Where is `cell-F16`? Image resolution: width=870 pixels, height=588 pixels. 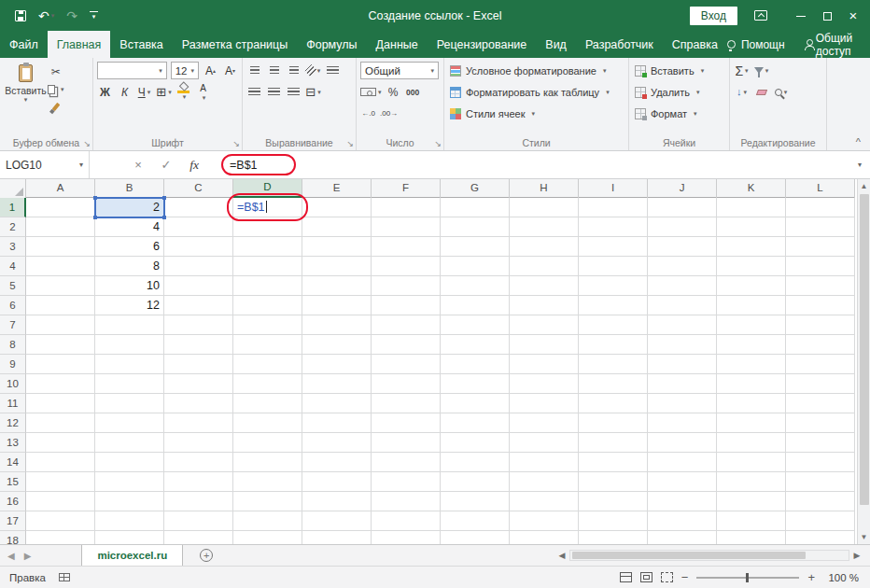
cell-F16 is located at coordinates (406, 502).